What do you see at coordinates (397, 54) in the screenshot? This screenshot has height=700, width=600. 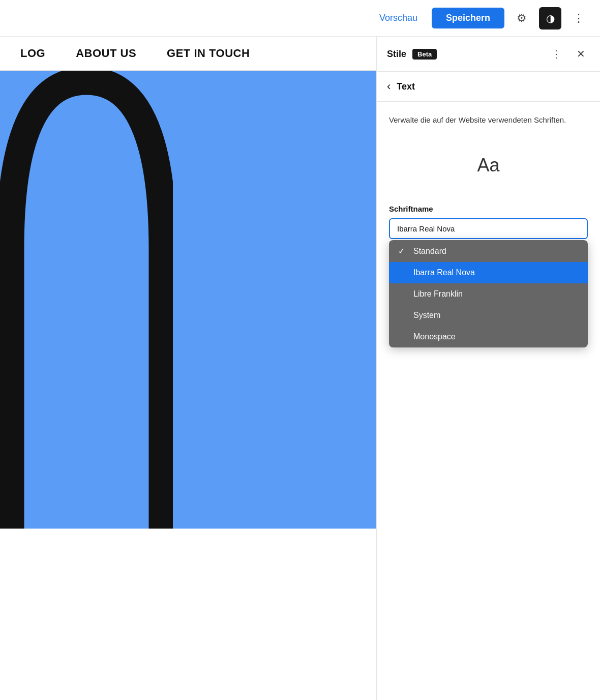 I see `panel-title: Stile` at bounding box center [397, 54].